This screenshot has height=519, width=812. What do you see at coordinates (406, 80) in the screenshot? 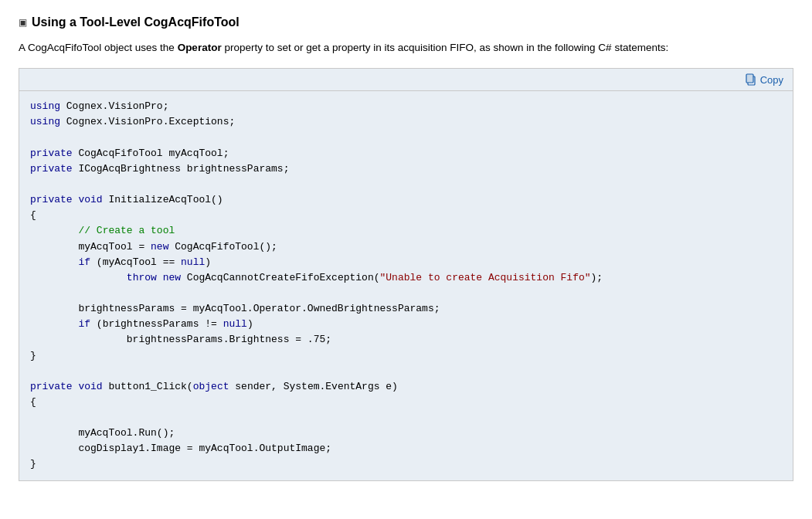
I see `copy-bar: Copy` at bounding box center [406, 80].